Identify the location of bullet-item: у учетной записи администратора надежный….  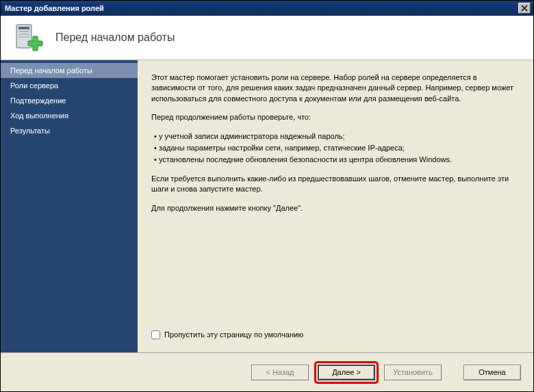
(336, 137).